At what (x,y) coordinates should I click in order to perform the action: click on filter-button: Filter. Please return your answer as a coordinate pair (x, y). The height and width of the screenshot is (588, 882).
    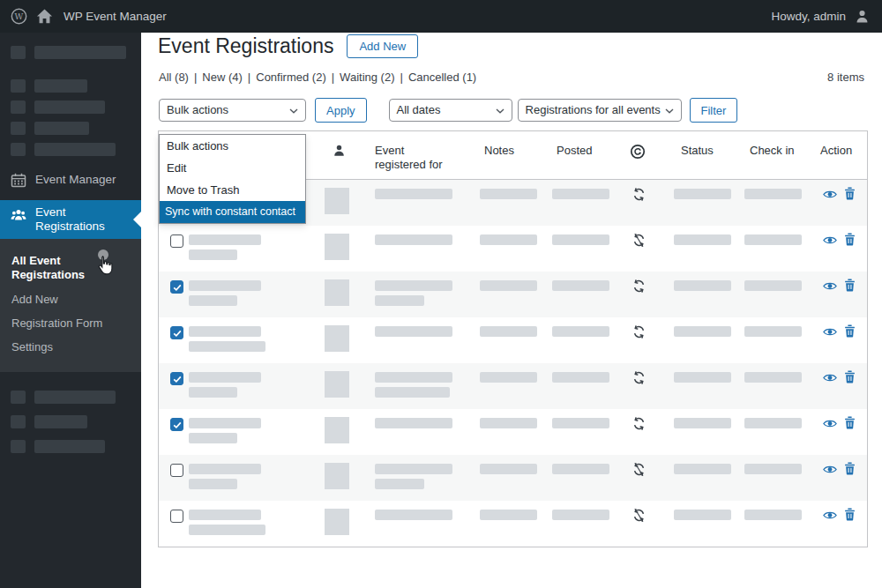
    Looking at the image, I should click on (714, 110).